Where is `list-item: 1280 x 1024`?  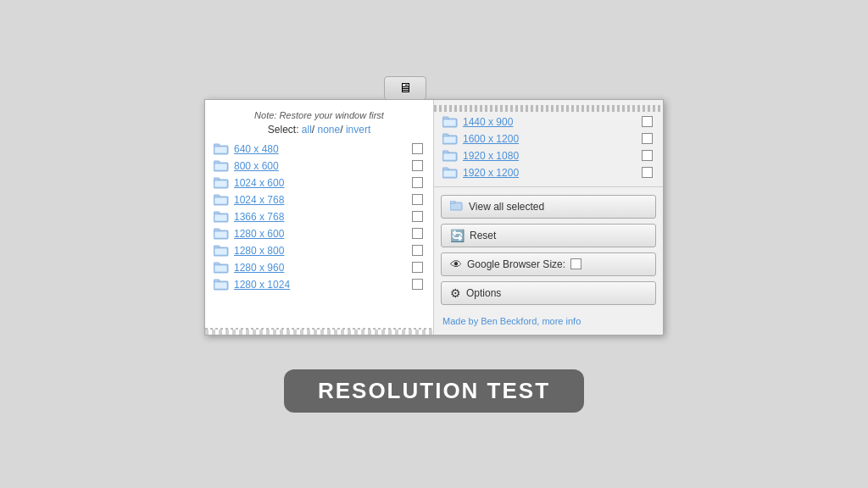
list-item: 1280 x 1024 is located at coordinates (319, 285).